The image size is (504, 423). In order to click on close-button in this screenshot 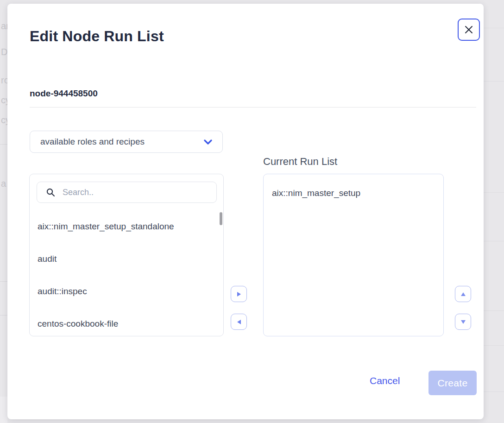, I will do `click(469, 30)`.